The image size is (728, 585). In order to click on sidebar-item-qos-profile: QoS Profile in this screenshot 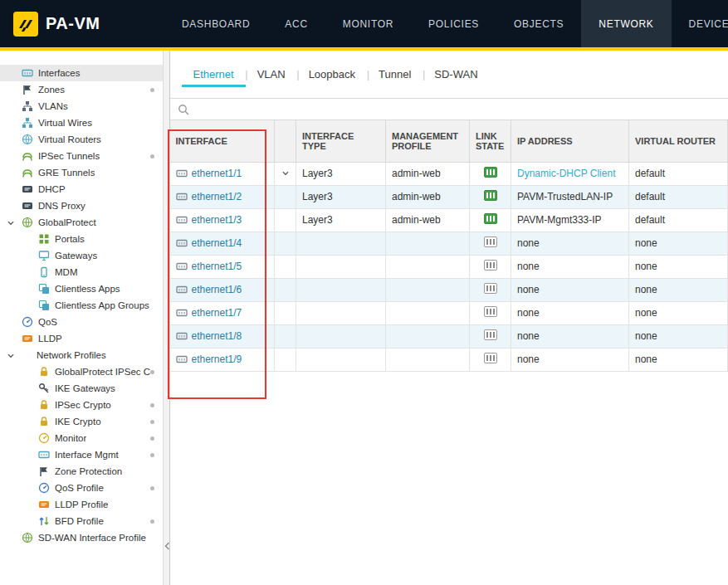, I will do `click(81, 488)`.